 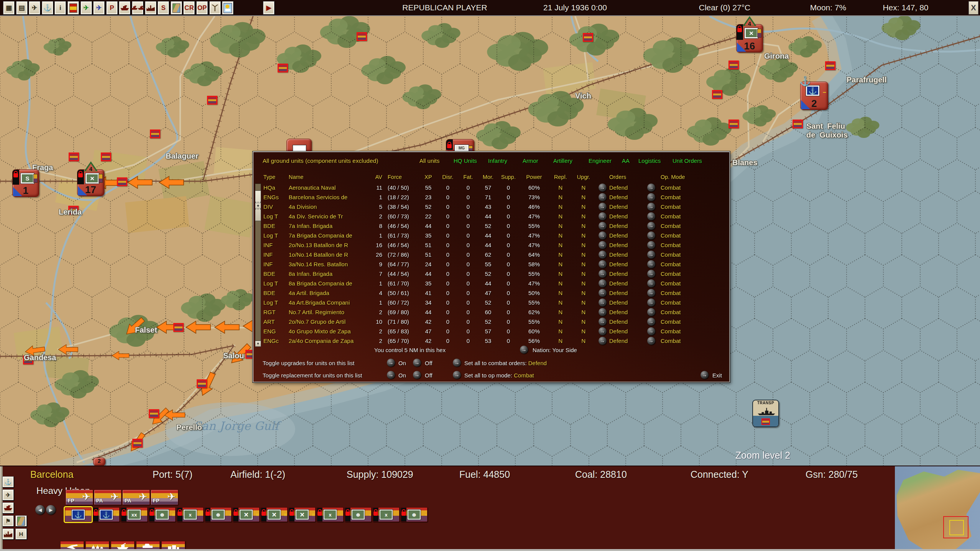 I want to click on upgrades-off-button: →, so click(x=417, y=362).